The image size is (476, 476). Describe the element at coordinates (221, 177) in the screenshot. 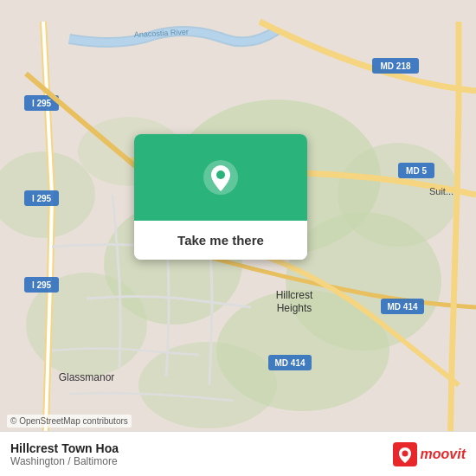

I see `location-pin-icon` at that location.